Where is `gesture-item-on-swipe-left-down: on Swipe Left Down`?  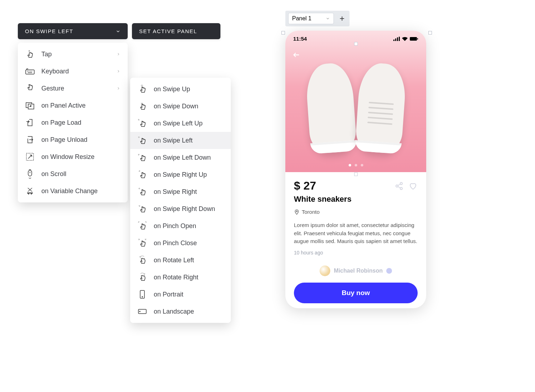
gesture-item-on-swipe-left-down: on Swipe Left Down is located at coordinates (180, 158).